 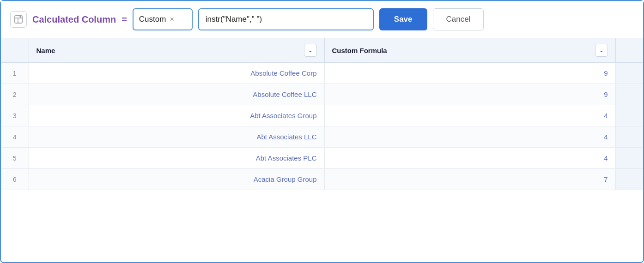 What do you see at coordinates (15, 179) in the screenshot?
I see `row-number-cell: 6` at bounding box center [15, 179].